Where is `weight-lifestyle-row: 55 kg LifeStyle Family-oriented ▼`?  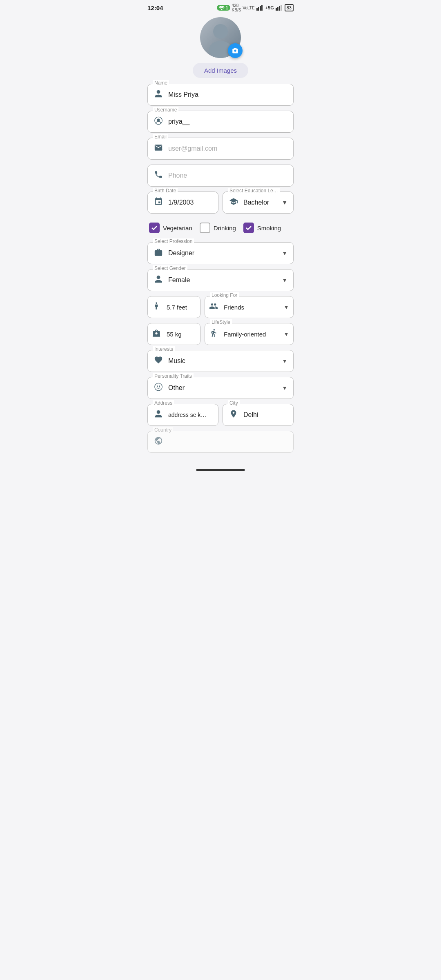
weight-lifestyle-row: 55 kg LifeStyle Family-oriented ▼ is located at coordinates (220, 334).